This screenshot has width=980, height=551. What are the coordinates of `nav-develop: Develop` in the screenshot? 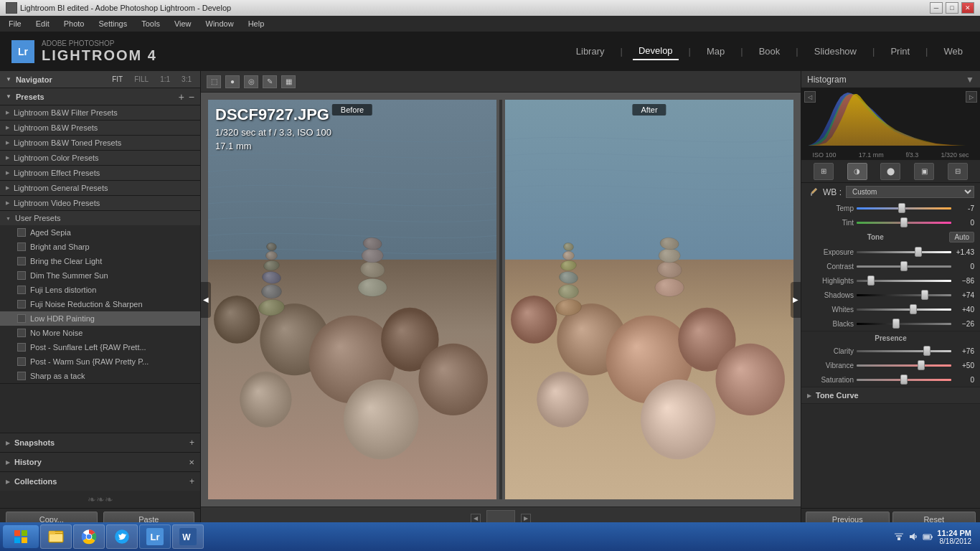 It's located at (656, 52).